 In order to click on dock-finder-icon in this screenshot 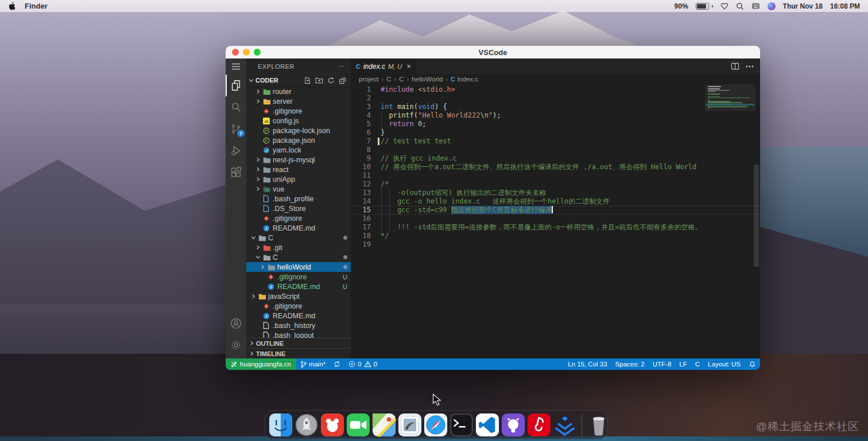, I will do `click(281, 424)`.